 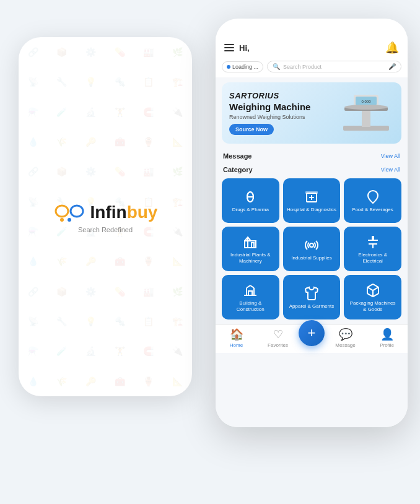 What do you see at coordinates (387, 338) in the screenshot?
I see `nav-item-profile: 👤Profile` at bounding box center [387, 338].